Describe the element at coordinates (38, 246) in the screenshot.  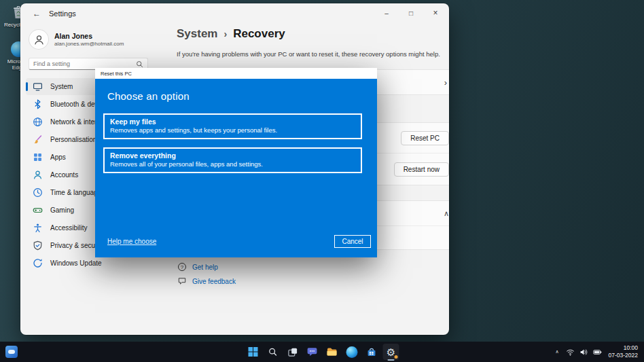
I see `privacy-security-icon` at that location.